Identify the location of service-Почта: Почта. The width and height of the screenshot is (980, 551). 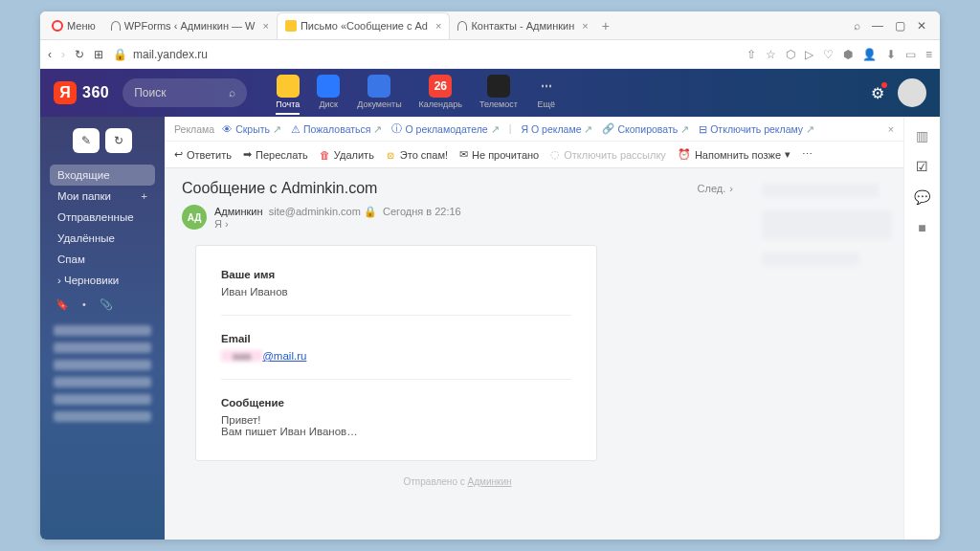
(287, 95).